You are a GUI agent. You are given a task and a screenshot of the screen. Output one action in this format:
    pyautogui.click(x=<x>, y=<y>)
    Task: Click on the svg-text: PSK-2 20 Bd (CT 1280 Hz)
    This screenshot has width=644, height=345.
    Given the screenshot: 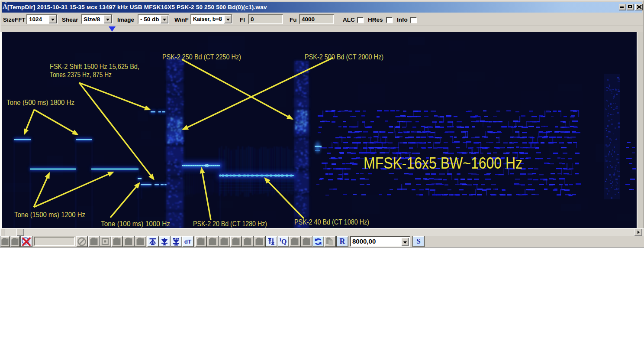 What is the action you would take?
    pyautogui.click(x=230, y=224)
    